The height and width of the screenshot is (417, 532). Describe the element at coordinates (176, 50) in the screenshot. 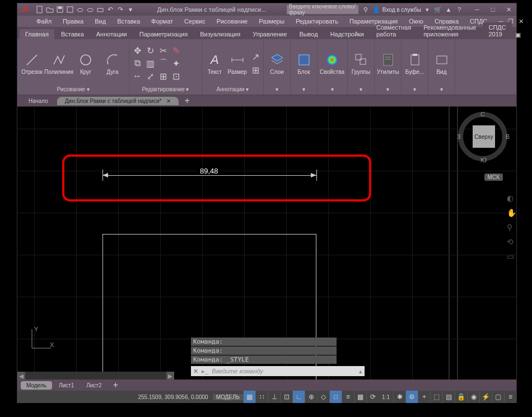

I see `erase-icon: ✎` at that location.